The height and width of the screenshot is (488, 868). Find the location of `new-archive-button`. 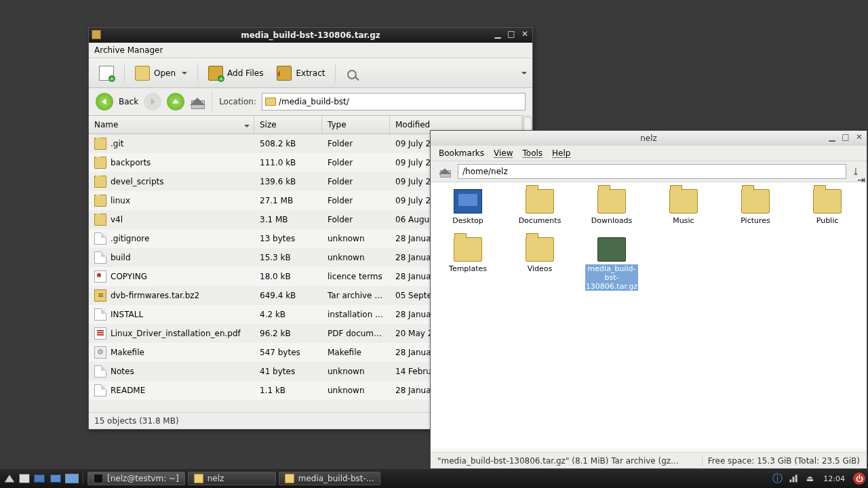

new-archive-button is located at coordinates (106, 73).